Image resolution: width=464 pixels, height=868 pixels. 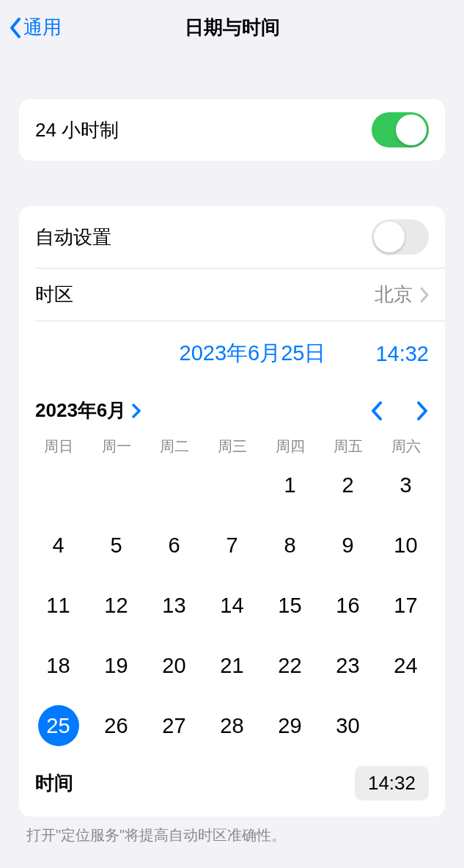 What do you see at coordinates (77, 131) in the screenshot?
I see `hour24-label: 24 小时制` at bounding box center [77, 131].